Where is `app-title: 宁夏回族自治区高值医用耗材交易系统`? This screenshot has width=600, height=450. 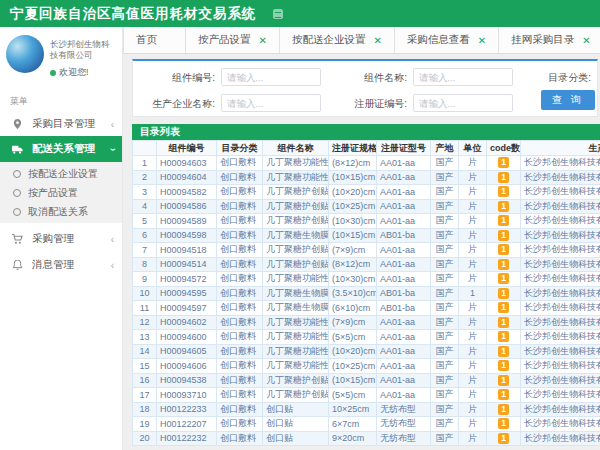
app-title: 宁夏回族自治区高值医用耗材交易系统 is located at coordinates (134, 14).